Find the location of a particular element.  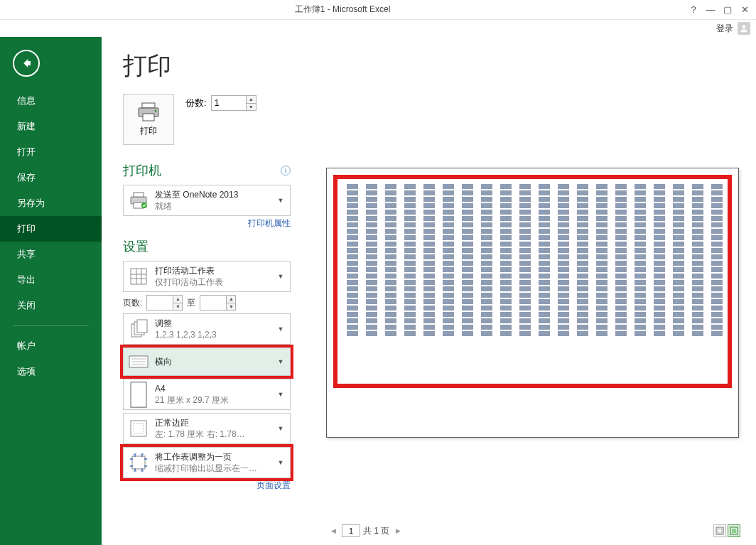

title-bar: 工作簿1 - Microsoft Excel ? — ▢ ✕ is located at coordinates (378, 10).